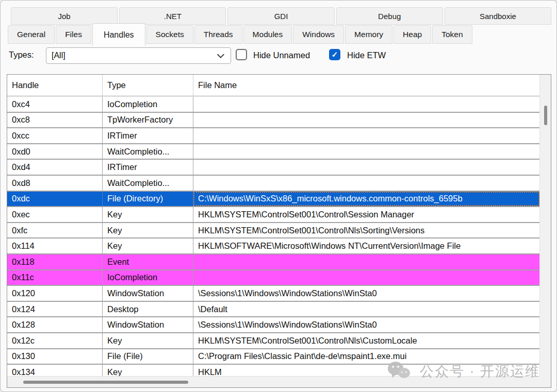  I want to click on hide-unnamed-label: Hide Unnamed, so click(282, 56).